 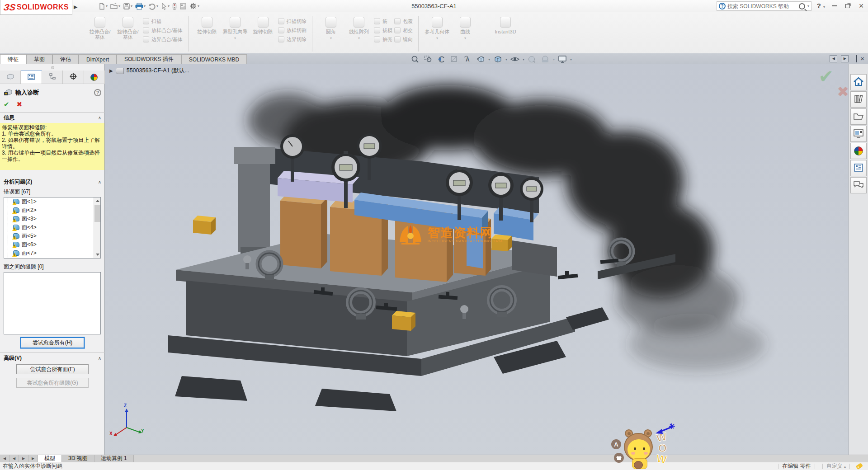 What do you see at coordinates (481, 59) in the screenshot?
I see `view-orientation-button` at bounding box center [481, 59].